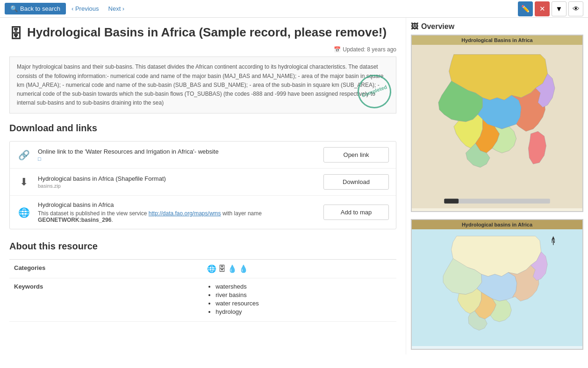  What do you see at coordinates (203, 182) in the screenshot?
I see `link-row-2: ⬇ Hydrological basins in Africa (Shapefi…` at bounding box center [203, 182].